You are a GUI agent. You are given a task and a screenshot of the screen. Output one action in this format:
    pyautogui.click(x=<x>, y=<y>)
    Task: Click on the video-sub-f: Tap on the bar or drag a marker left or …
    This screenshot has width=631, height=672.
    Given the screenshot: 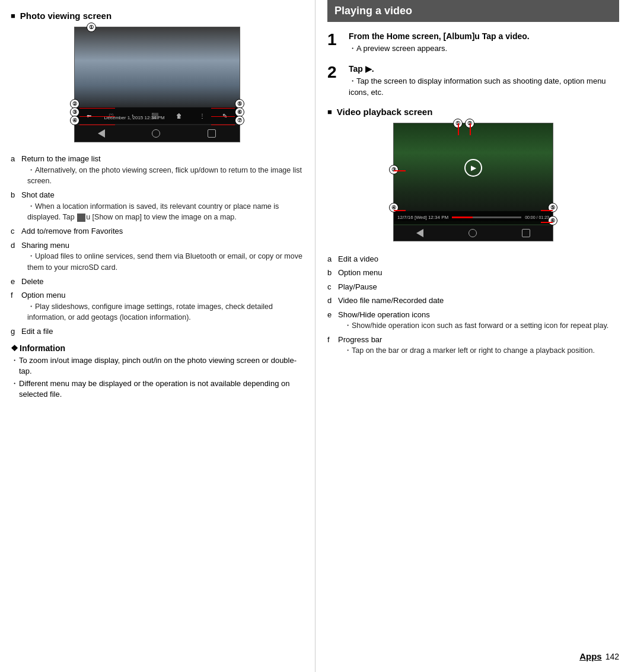 What is the action you would take?
    pyautogui.click(x=482, y=351)
    